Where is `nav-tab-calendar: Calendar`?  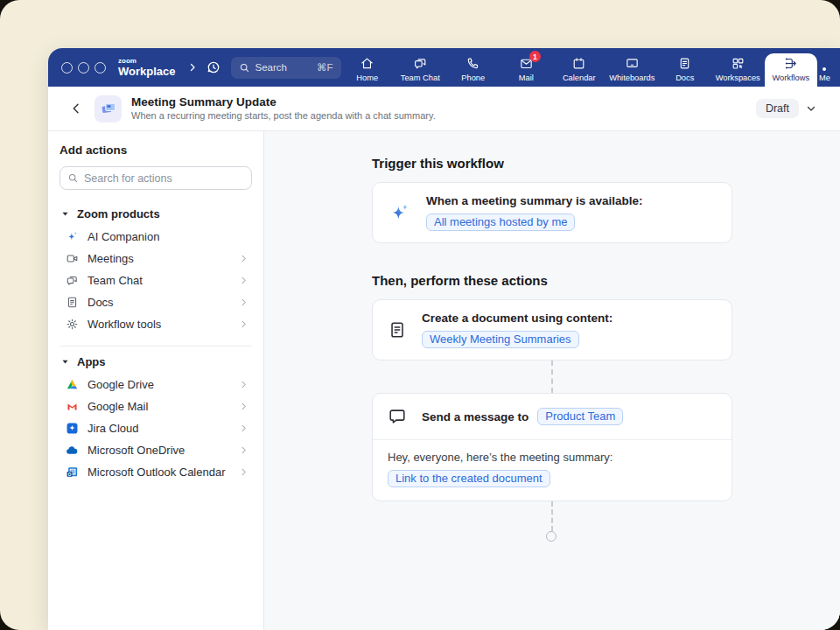
nav-tab-calendar: Calendar is located at coordinates (579, 67).